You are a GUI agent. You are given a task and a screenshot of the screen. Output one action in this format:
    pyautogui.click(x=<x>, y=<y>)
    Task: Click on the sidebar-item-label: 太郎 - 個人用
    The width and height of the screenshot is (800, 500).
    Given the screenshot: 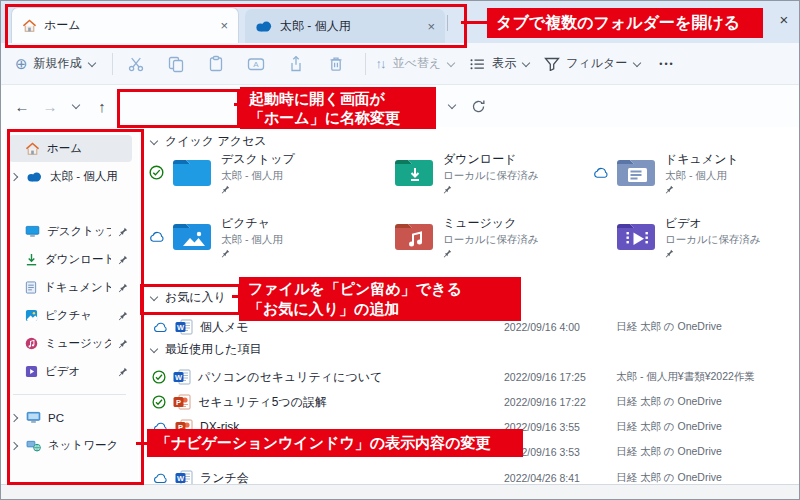 What is the action you would take?
    pyautogui.click(x=91, y=176)
    